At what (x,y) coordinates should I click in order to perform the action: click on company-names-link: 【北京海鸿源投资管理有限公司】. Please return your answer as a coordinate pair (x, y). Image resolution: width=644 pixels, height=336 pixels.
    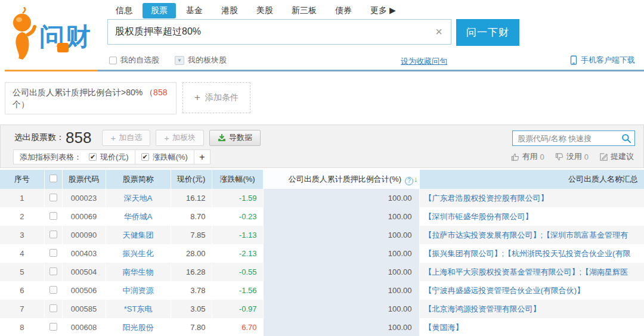
    Looking at the image, I should click on (483, 309).